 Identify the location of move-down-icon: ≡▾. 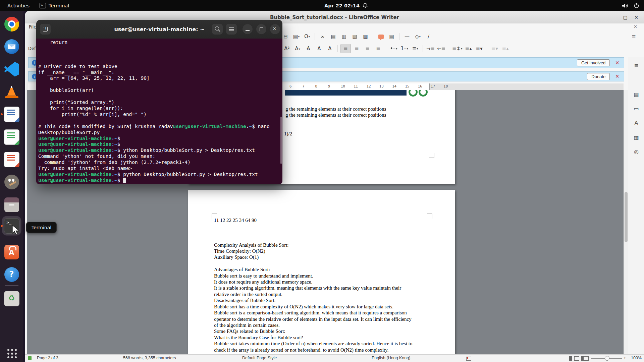
(494, 49).